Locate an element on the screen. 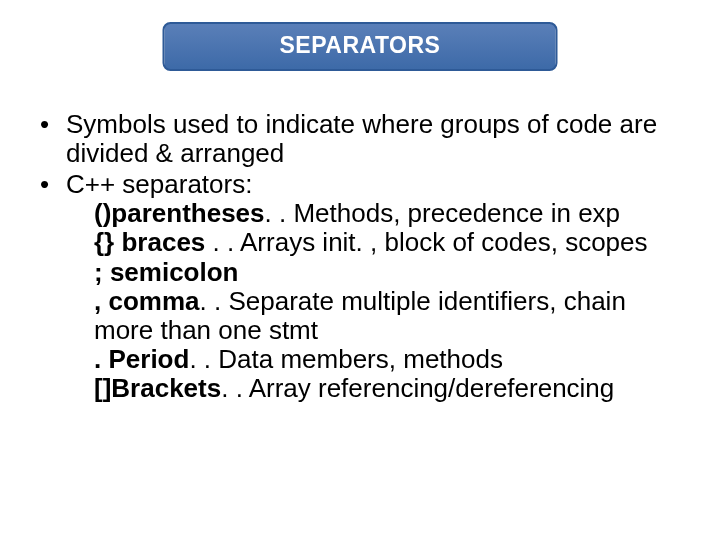 The image size is (720, 540). bullet-text: C++ separators: is located at coordinates (159, 184).